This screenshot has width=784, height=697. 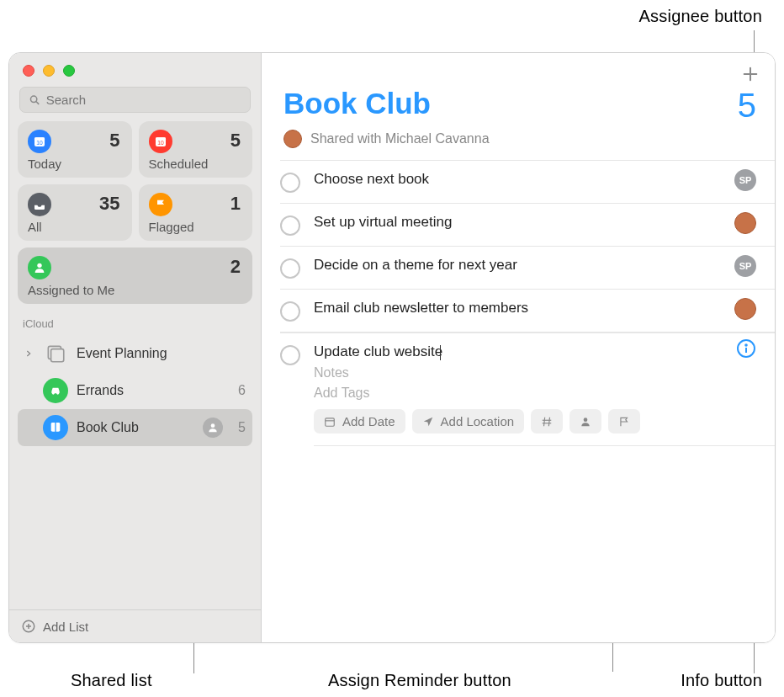 What do you see at coordinates (35, 100) in the screenshot?
I see `search-icon` at bounding box center [35, 100].